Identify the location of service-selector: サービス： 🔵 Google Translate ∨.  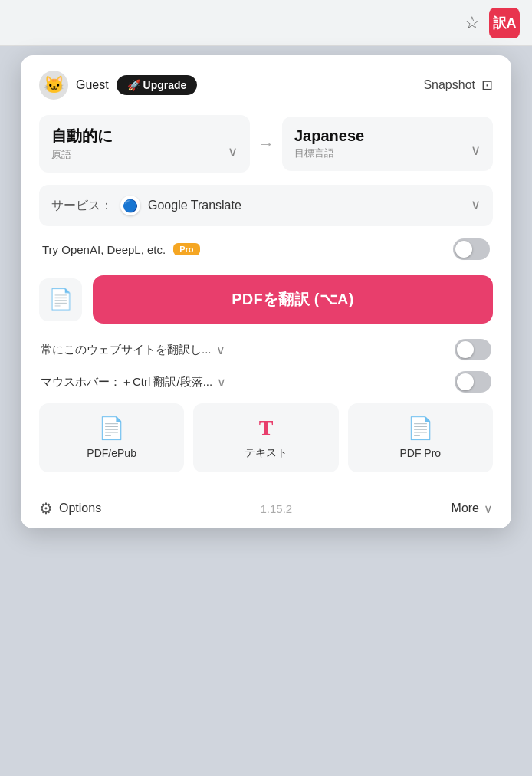
(266, 206).